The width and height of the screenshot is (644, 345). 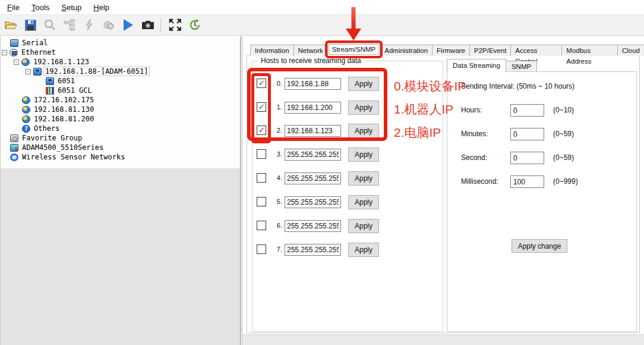 What do you see at coordinates (101, 7) in the screenshot?
I see `menu-help: Help` at bounding box center [101, 7].